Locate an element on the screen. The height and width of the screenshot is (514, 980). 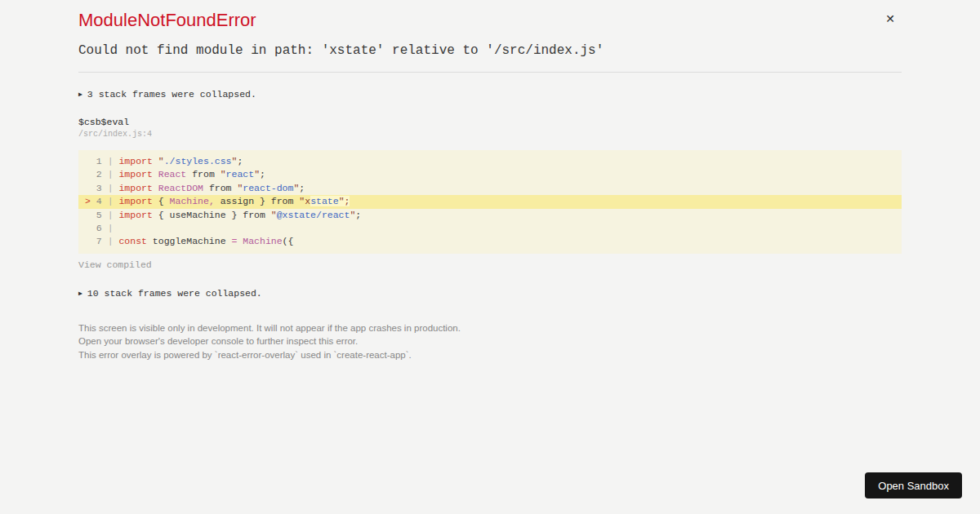
error-message: Could not find module in path: 'xstate' … is located at coordinates (490, 51).